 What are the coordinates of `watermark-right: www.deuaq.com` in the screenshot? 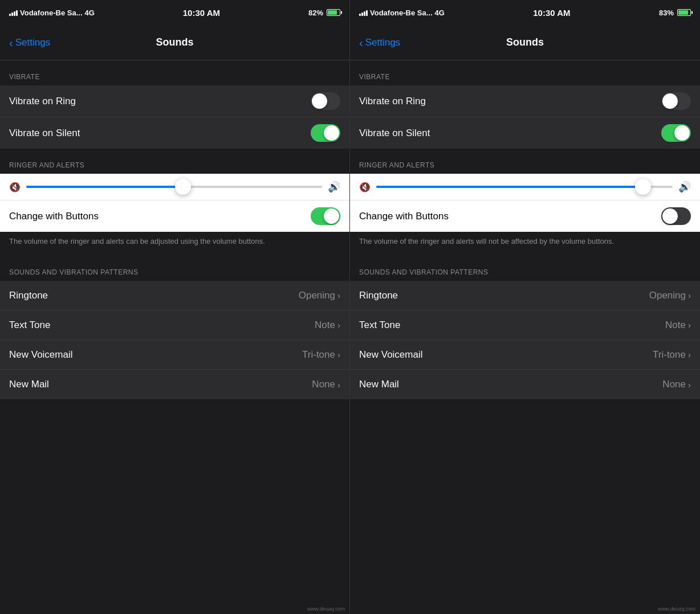 It's located at (677, 609).